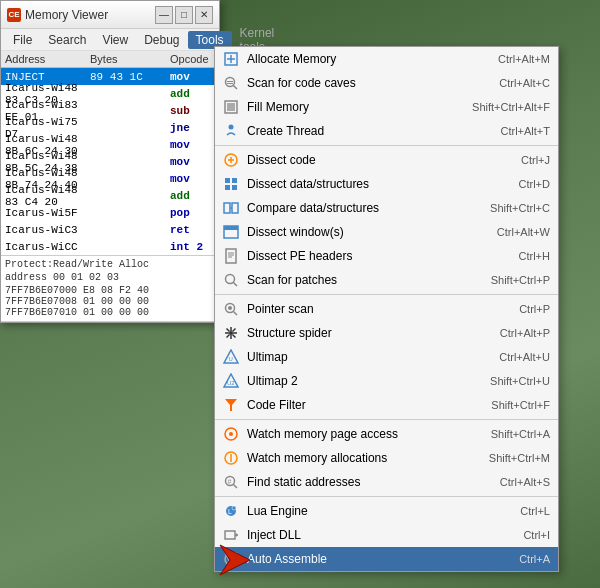  Describe the element at coordinates (110, 246) in the screenshot. I see `table-row: Icarus-WiCC int 2` at that location.